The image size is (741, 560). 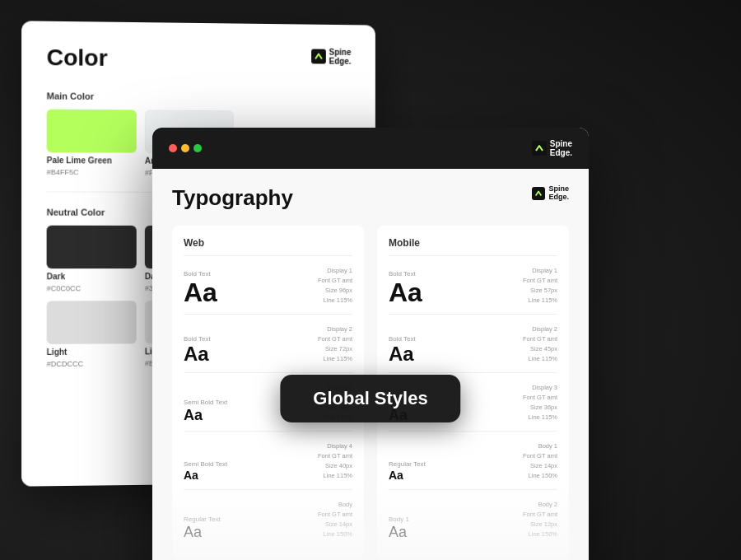 What do you see at coordinates (335, 286) in the screenshot?
I see `detail-web-d1: Display 1Font GT amtSize 96pxLine 115%` at bounding box center [335, 286].